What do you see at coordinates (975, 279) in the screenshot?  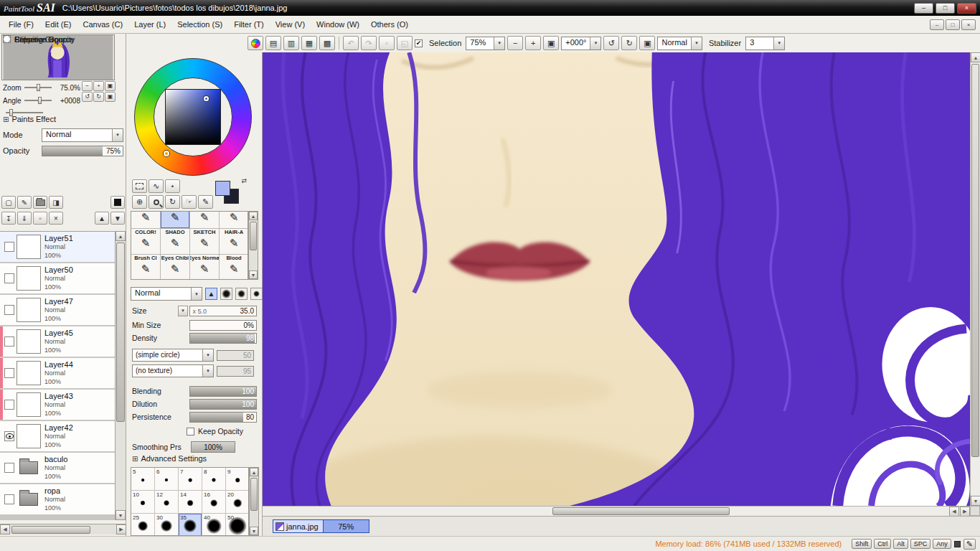 I see `canvas-vertical-scrollbar: ▲ ▼` at bounding box center [975, 279].